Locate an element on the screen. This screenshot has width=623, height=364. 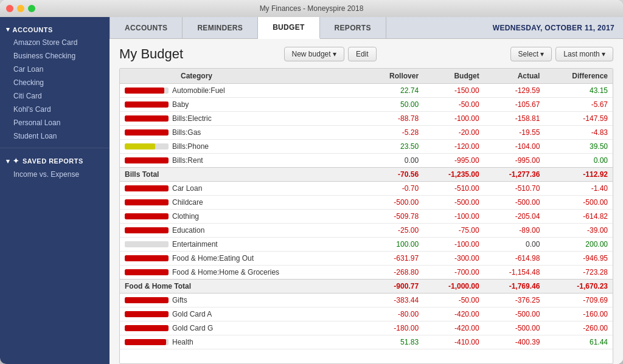
header-category: Category is located at coordinates (242, 77).